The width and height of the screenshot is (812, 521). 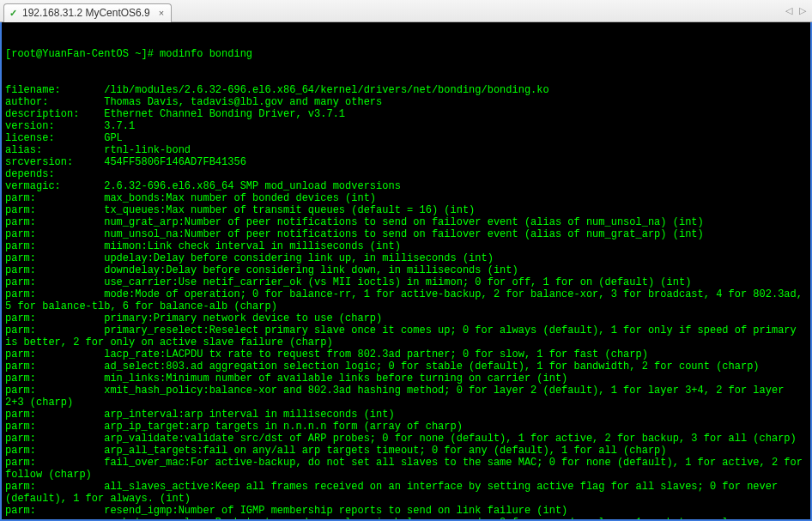 I want to click on terminal-line: vermagic: 2.6.32-696.el6.x86_64 SMP mod_…, so click(x=406, y=186).